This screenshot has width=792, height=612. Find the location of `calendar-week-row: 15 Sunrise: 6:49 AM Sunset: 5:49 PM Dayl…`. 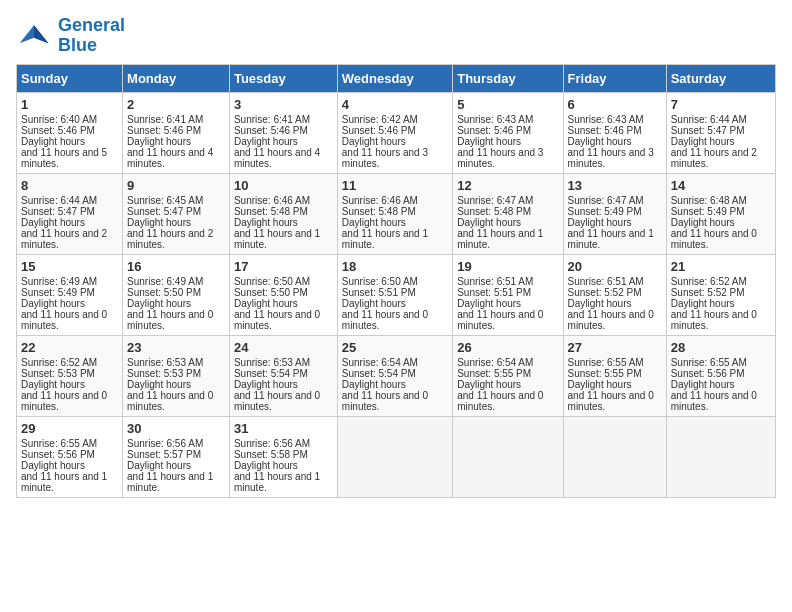

calendar-week-row: 15 Sunrise: 6:49 AM Sunset: 5:49 PM Dayl… is located at coordinates (396, 294).